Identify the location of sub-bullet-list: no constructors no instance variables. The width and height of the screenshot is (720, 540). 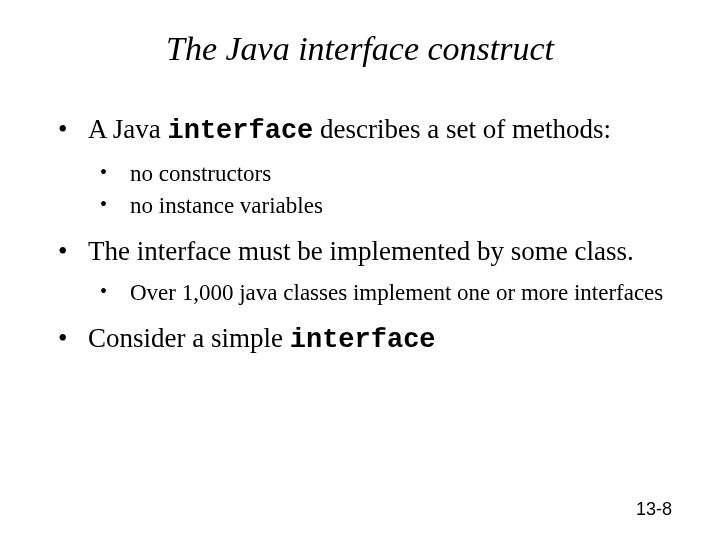
(379, 190).